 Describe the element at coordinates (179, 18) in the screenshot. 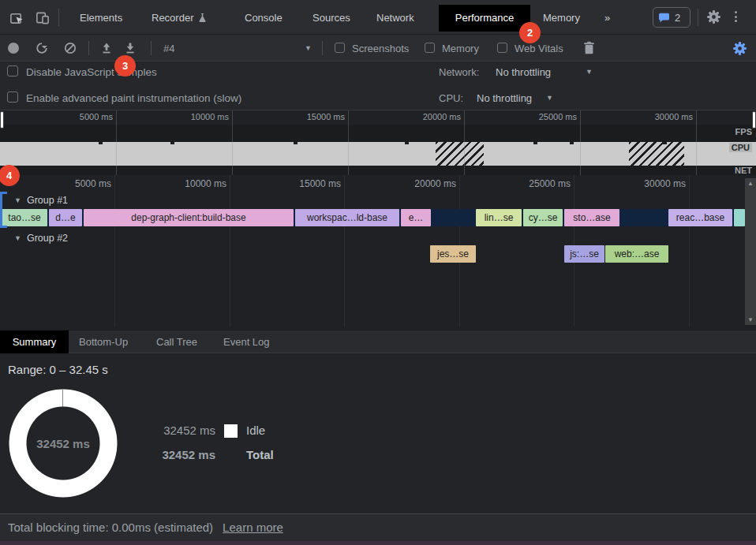

I see `tab-recorder: Recorder` at that location.